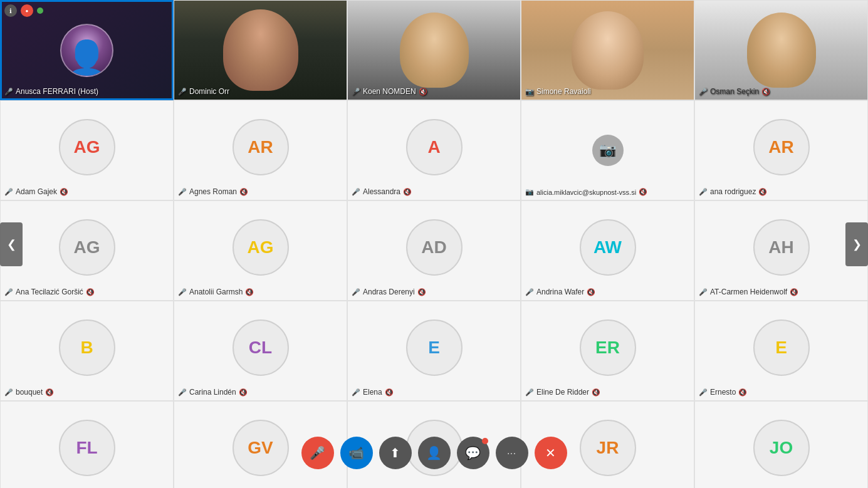 This screenshot has height=488, width=868. I want to click on mic-icon-eline: 🎤, so click(530, 392).